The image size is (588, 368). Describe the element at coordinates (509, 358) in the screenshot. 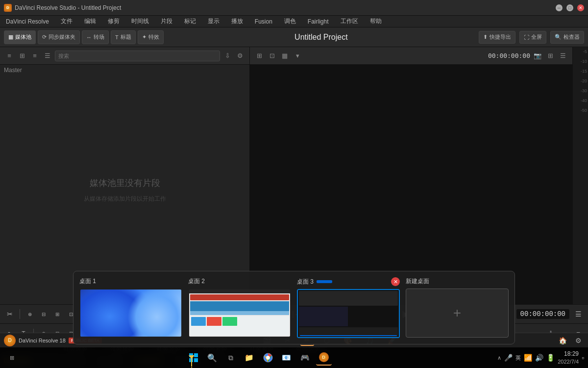

I see `microphone-icon: 🎤` at that location.